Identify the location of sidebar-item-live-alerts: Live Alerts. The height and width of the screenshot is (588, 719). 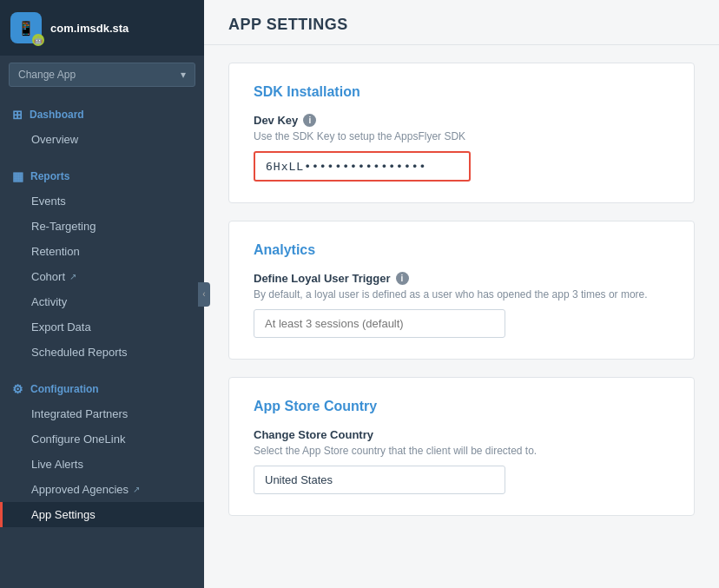
(102, 464).